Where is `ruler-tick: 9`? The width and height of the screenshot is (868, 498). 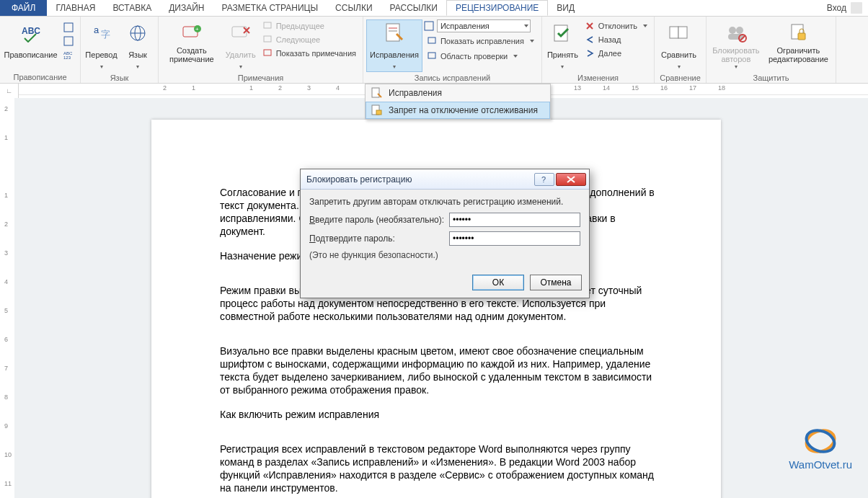 ruler-tick: 9 is located at coordinates (6, 426).